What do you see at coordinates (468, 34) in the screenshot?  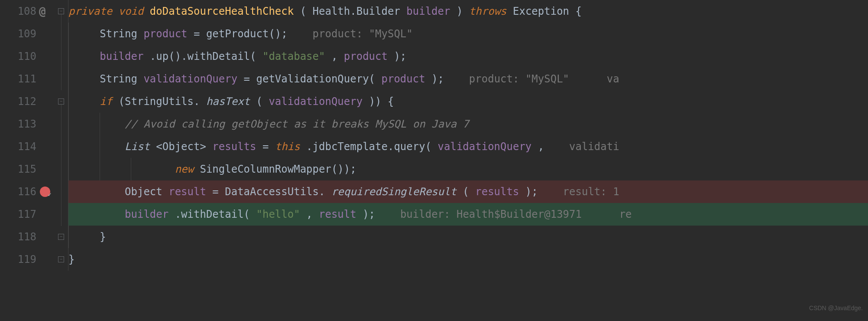 I see `code-line: String product = getProduct(); product: …` at bounding box center [468, 34].